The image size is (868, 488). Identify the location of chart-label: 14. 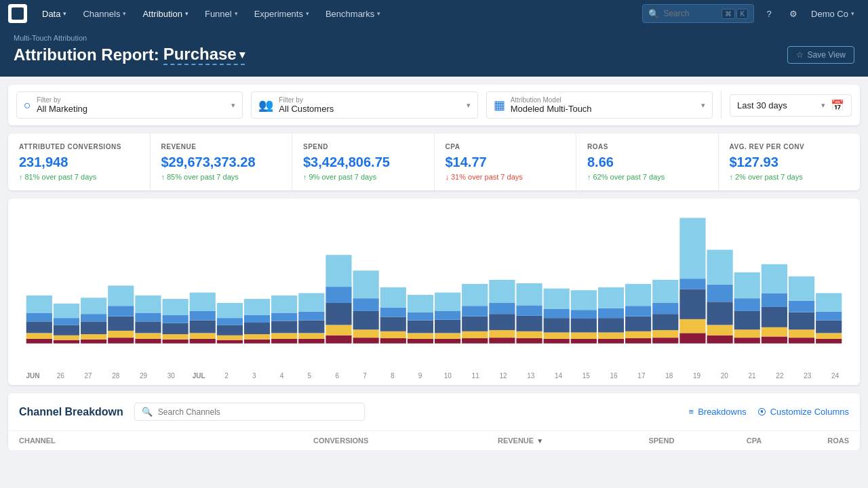
(559, 375).